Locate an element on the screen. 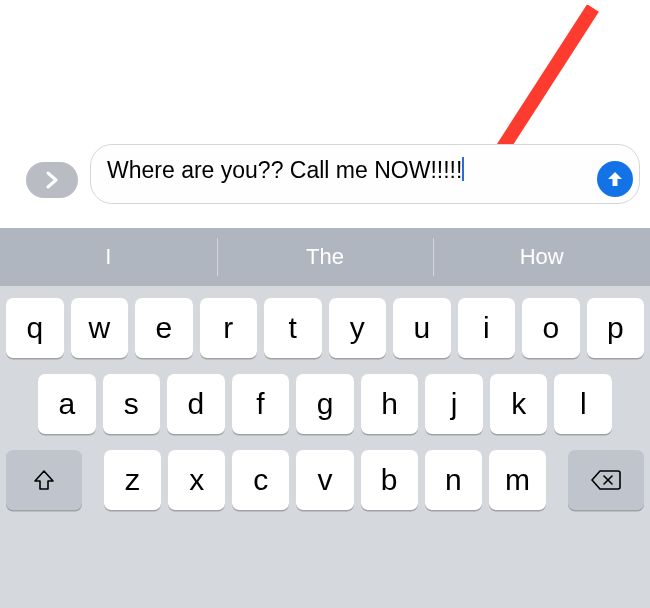  key-s: s is located at coordinates (132, 404).